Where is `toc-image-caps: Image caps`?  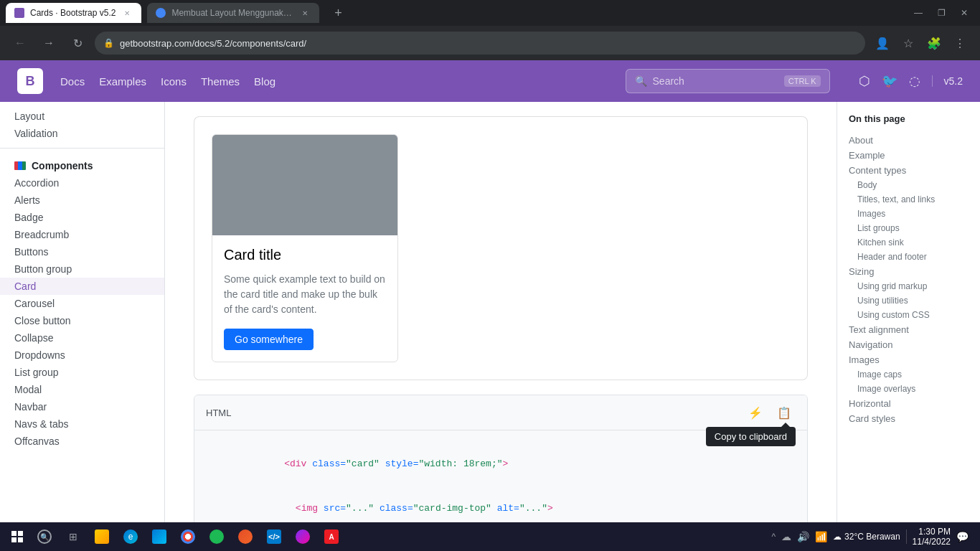 toc-image-caps: Image caps is located at coordinates (908, 375).